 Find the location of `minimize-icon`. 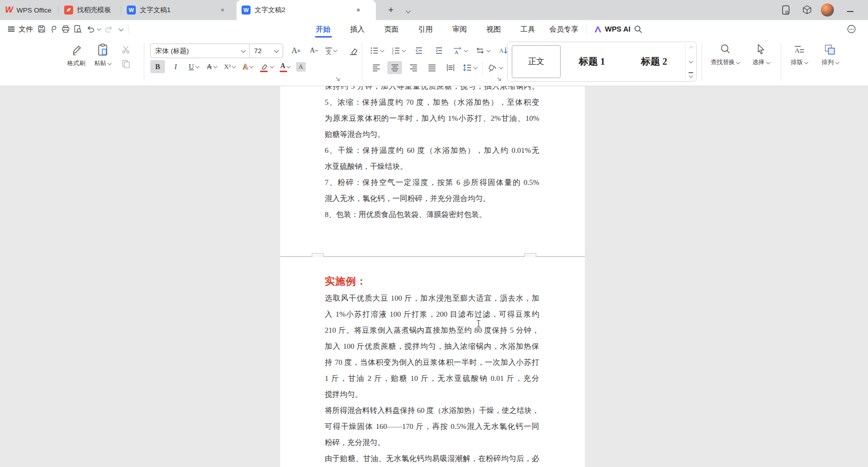

minimize-icon is located at coordinates (850, 12).